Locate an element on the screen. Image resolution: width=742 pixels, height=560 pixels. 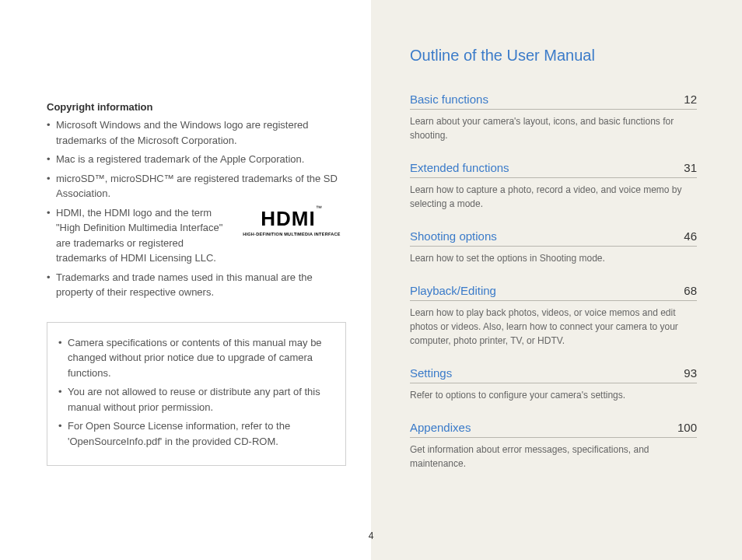
outline-section: Settings 93 Refer to options to configur… is located at coordinates (554, 384).